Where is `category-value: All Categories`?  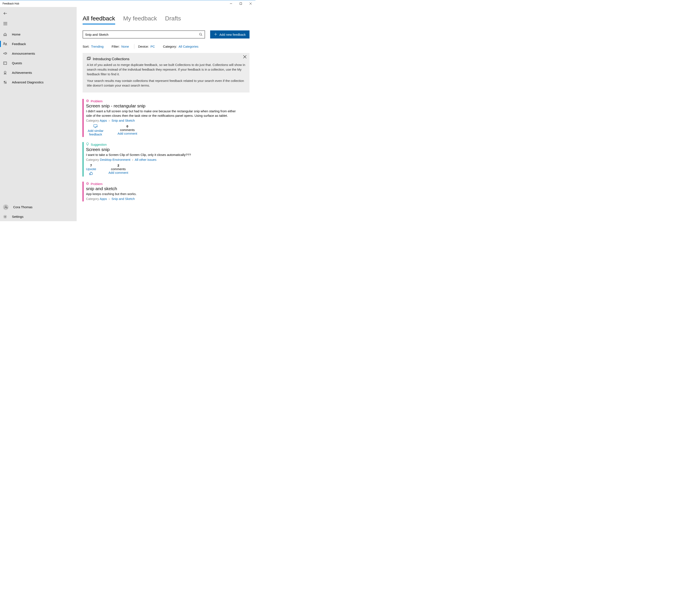
category-value: All Categories is located at coordinates (188, 47).